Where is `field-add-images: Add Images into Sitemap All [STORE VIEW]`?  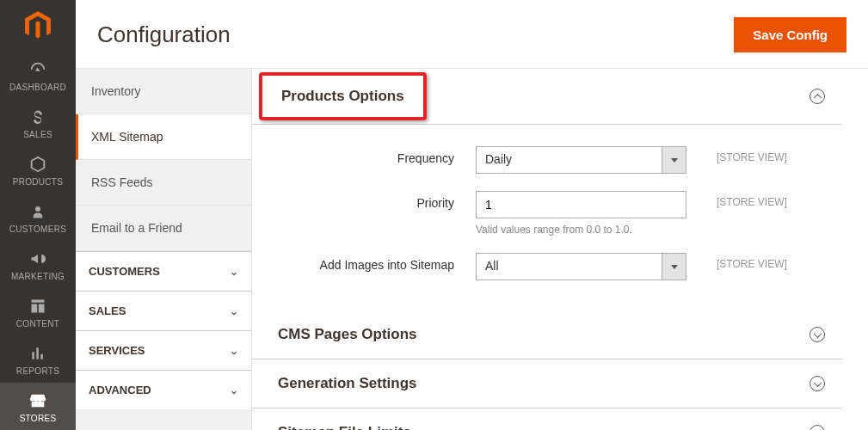 field-add-images: Add Images into Sitemap All [STORE VIEW] is located at coordinates (539, 267).